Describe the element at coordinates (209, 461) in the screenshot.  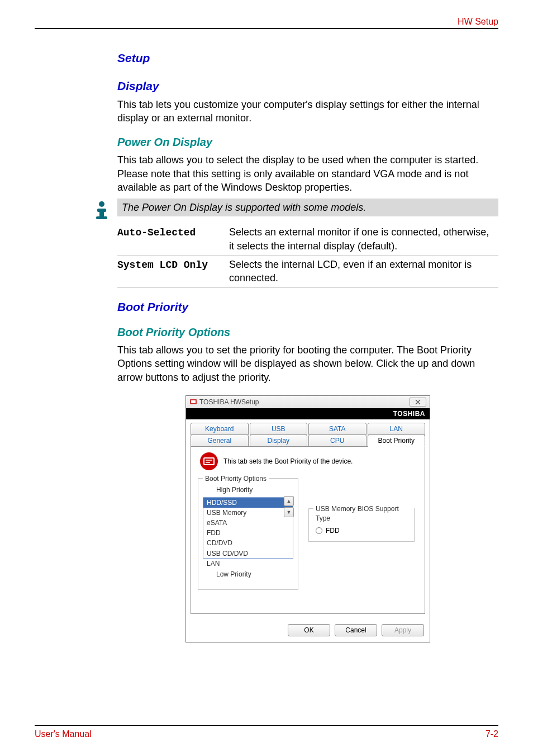
I see `tab-panel-icon` at that location.